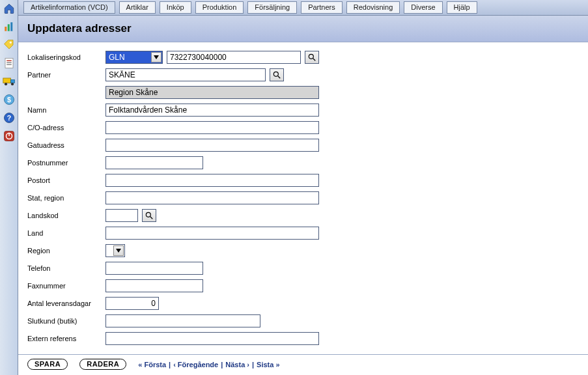  Describe the element at coordinates (268, 365) in the screenshot. I see `pager-last: Sista »` at that location.